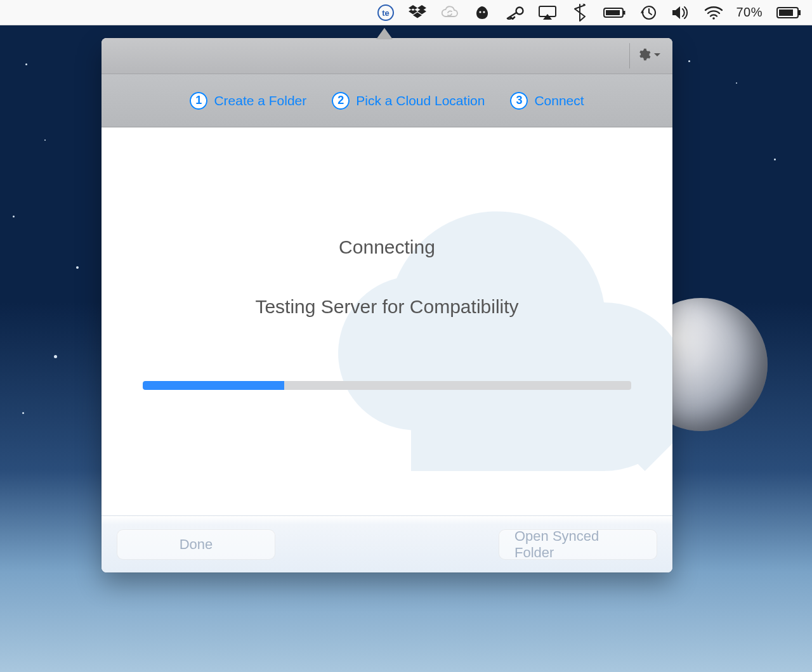 This screenshot has height=672, width=812. What do you see at coordinates (657, 56) in the screenshot?
I see `chevron-down-icon` at bounding box center [657, 56].